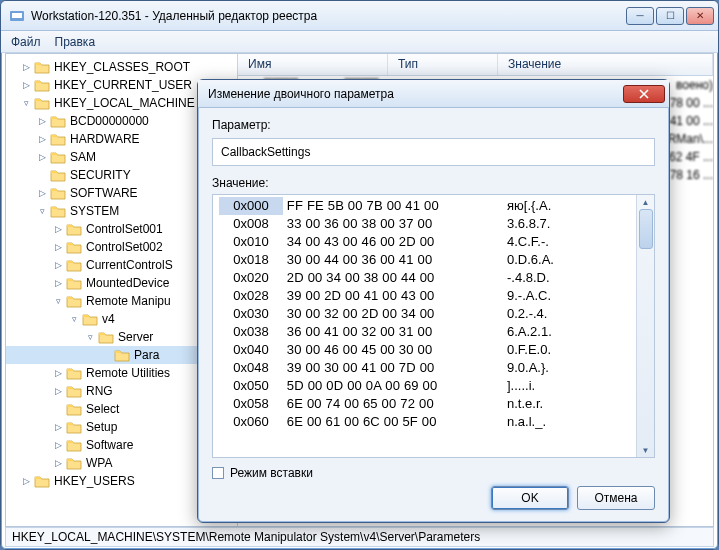 The height and width of the screenshot is (550, 719). Describe the element at coordinates (122, 67) in the screenshot. I see `tree-node: ▷HKEY_CLASSES_ROOT` at that location.